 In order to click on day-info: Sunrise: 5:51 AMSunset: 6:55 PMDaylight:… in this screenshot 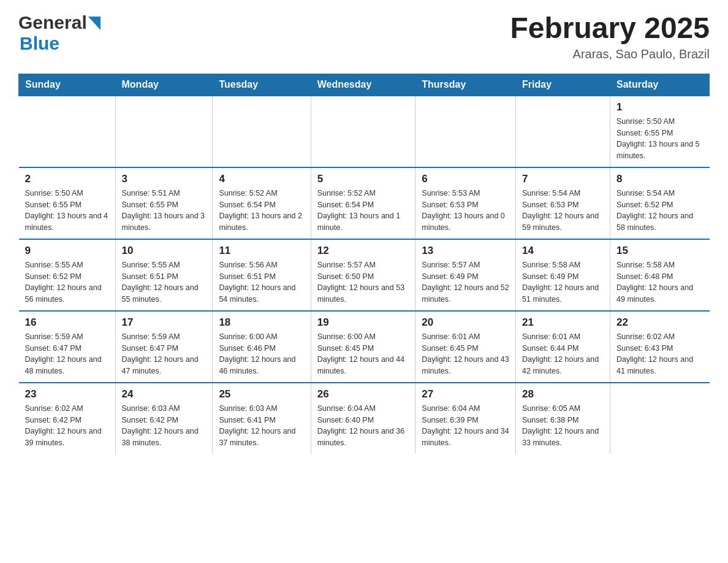, I will do `click(164, 211)`.